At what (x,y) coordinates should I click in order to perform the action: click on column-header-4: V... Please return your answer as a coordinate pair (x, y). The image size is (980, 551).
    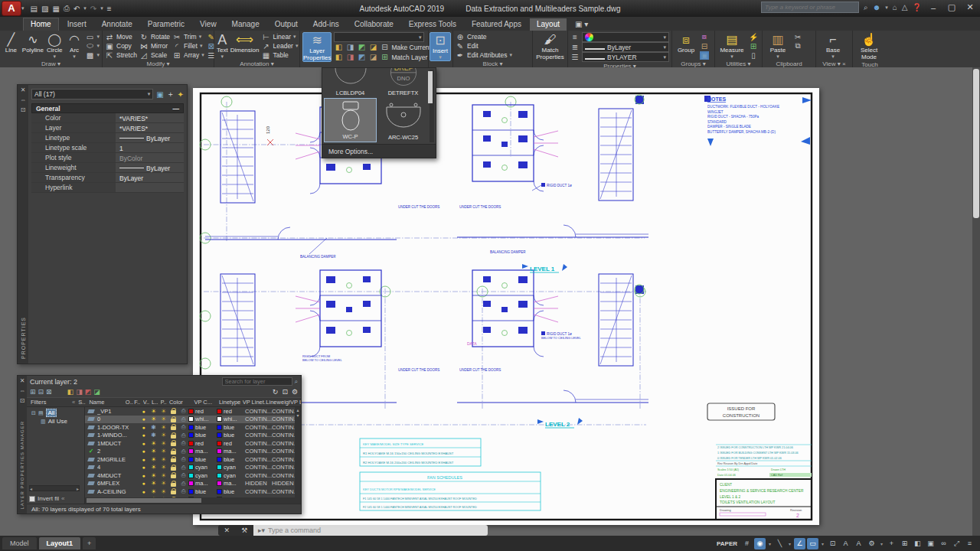
    Looking at the image, I should click on (147, 403).